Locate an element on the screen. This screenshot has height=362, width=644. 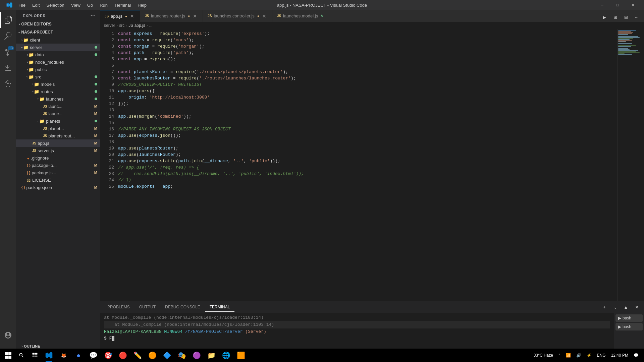
activity-run-debug is located at coordinates (8, 68).